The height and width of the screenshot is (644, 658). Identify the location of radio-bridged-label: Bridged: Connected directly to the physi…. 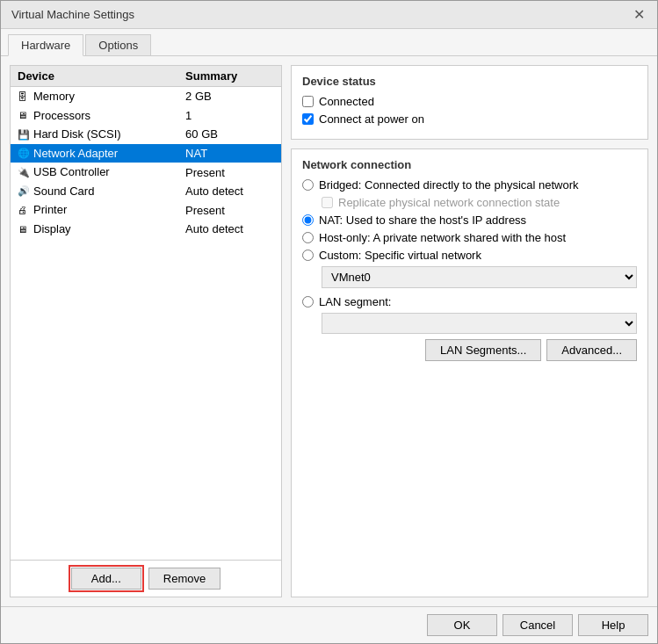
(449, 185).